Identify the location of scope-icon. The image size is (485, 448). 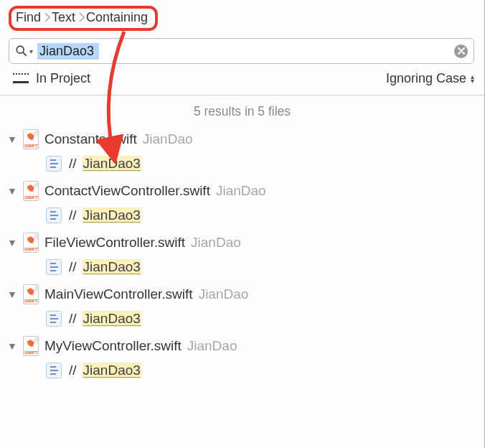
(21, 79).